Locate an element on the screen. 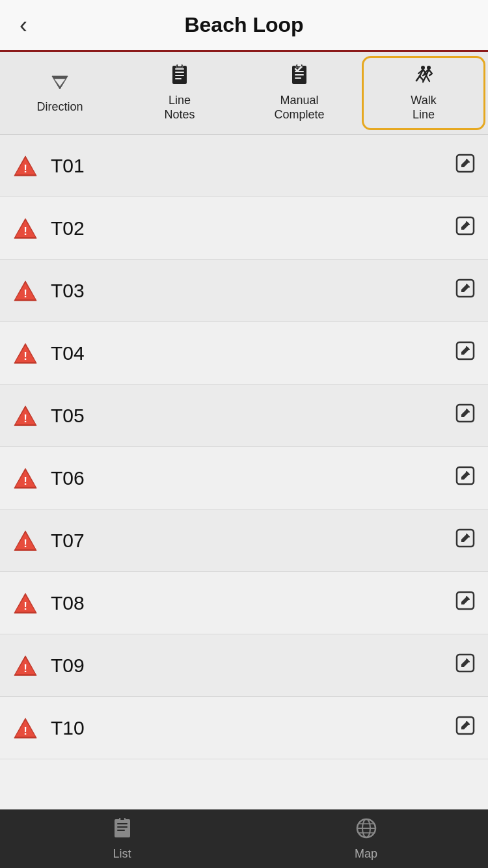 The height and width of the screenshot is (868, 488). tab-manual-complete-label: ManualComplete is located at coordinates (299, 108).